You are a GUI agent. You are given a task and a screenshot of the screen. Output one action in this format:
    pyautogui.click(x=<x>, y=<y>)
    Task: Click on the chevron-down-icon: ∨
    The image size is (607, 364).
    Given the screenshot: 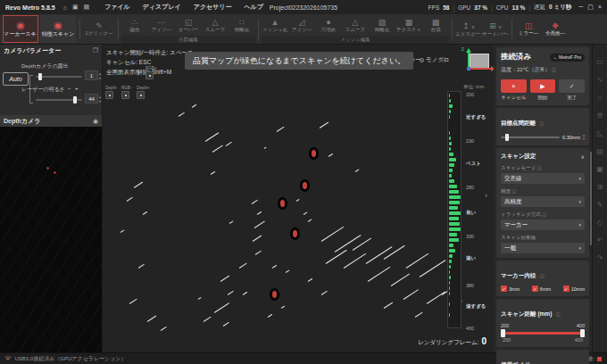 What is the action you would take?
    pyautogui.click(x=583, y=157)
    